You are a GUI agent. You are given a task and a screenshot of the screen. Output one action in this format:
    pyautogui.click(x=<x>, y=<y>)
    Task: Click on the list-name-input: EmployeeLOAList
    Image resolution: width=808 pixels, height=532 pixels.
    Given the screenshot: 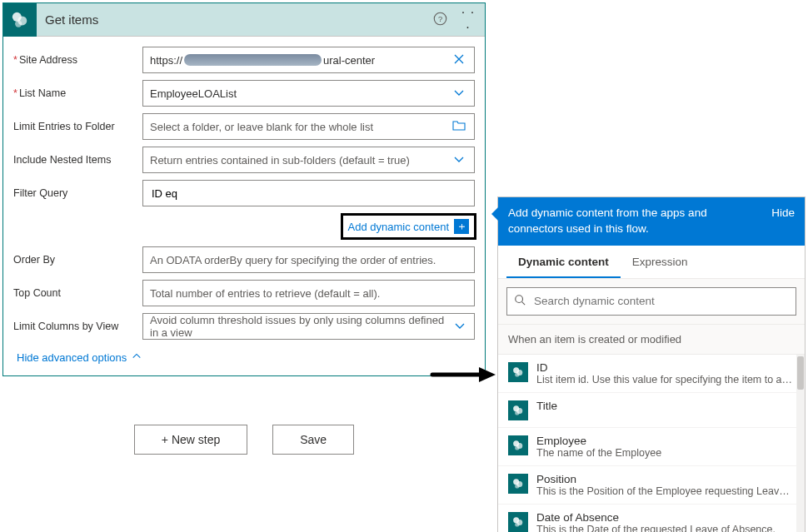 What is the action you would take?
    pyautogui.click(x=308, y=93)
    